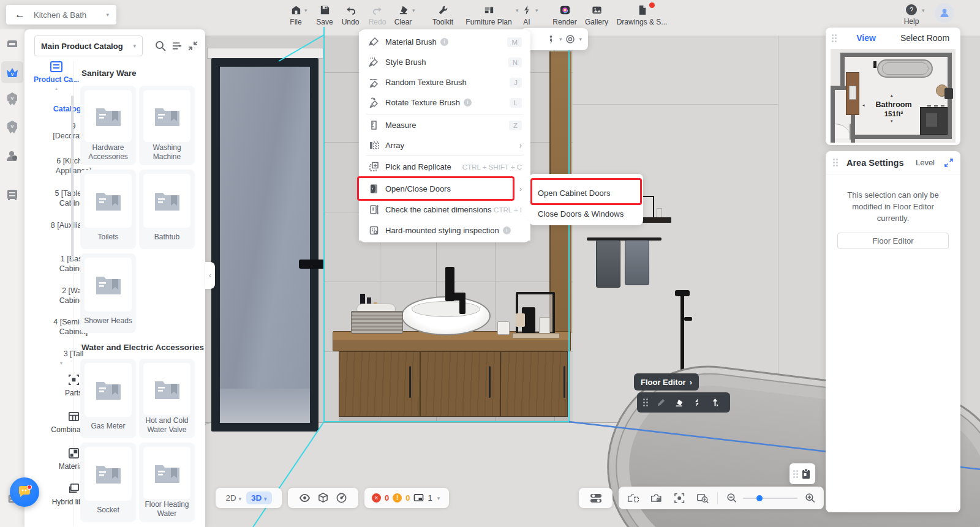  I want to click on cabinet-library-icon, so click(12, 196).